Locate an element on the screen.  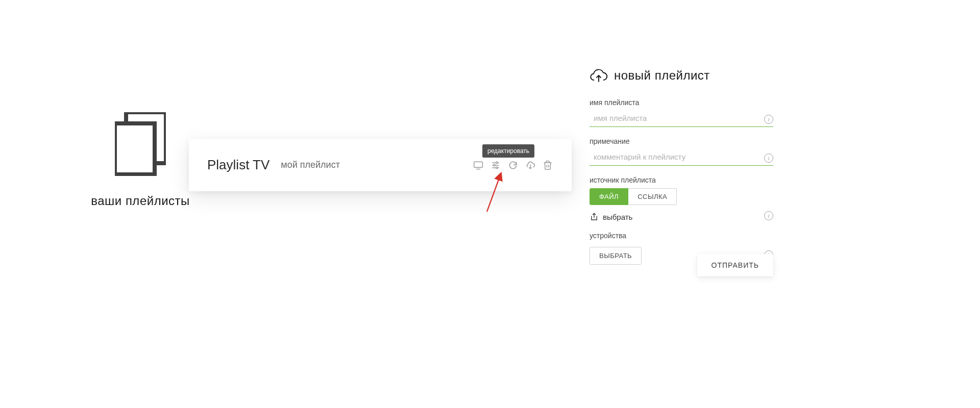
submit-button: ОТПРАВИТЬ is located at coordinates (735, 265).